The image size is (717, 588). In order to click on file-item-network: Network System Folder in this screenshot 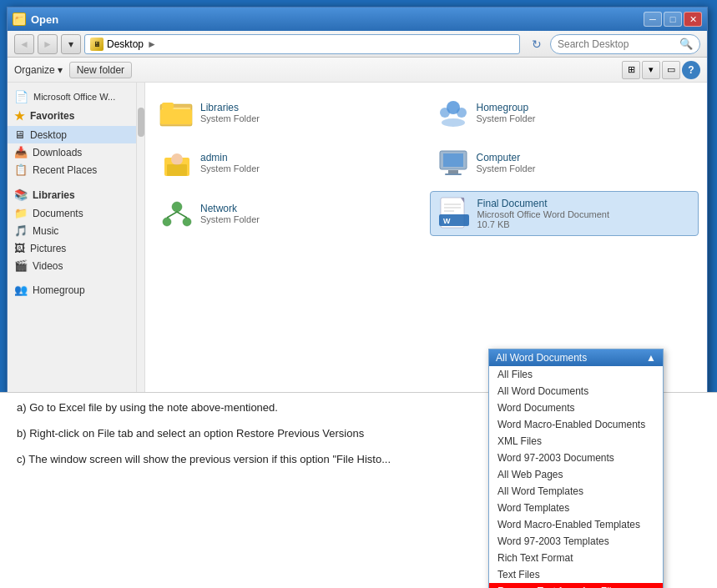, I will do `click(289, 214)`.